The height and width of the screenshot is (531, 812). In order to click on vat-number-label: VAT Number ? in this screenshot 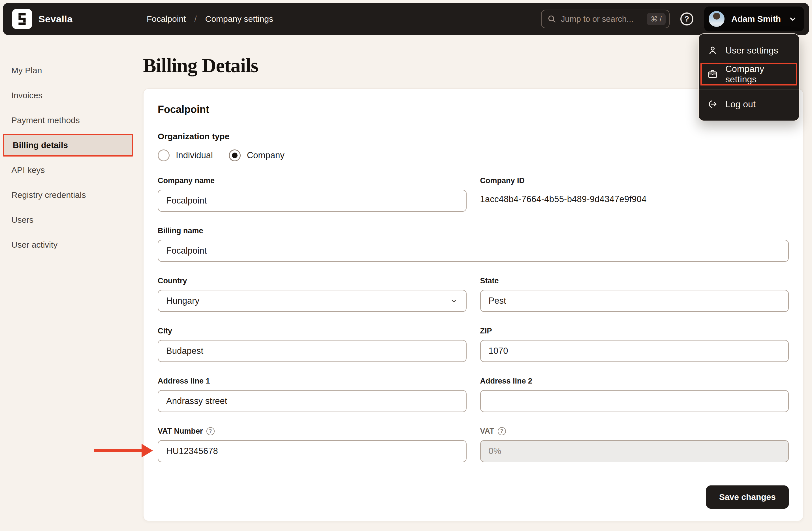, I will do `click(312, 431)`.